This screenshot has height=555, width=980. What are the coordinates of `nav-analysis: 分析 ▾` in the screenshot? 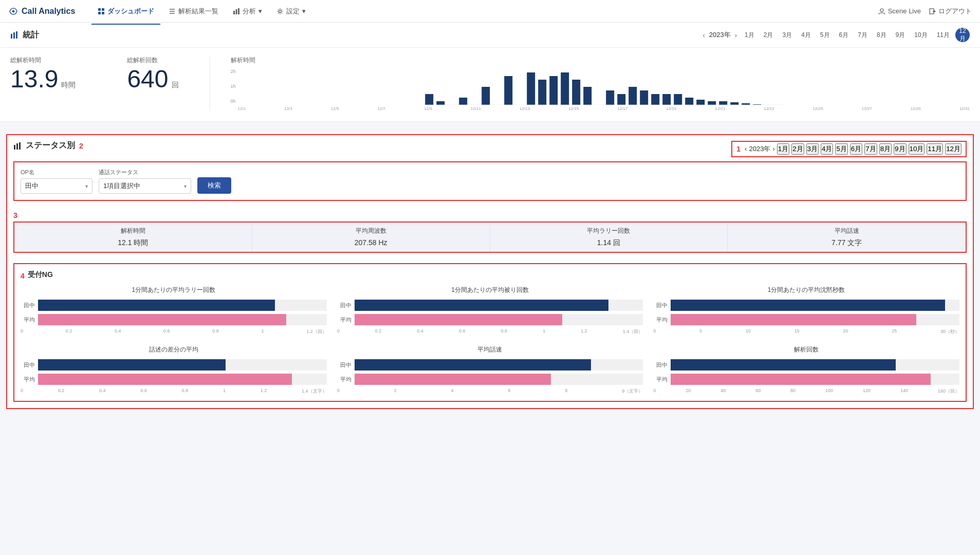 It's located at (248, 11).